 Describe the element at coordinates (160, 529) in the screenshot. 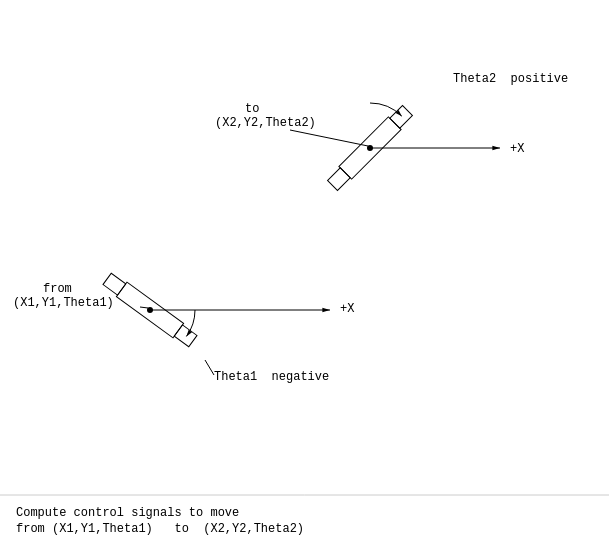

I see `caption-line2: from (X1,Y1,Theta1) to (X2,Y2,Theta2)` at that location.